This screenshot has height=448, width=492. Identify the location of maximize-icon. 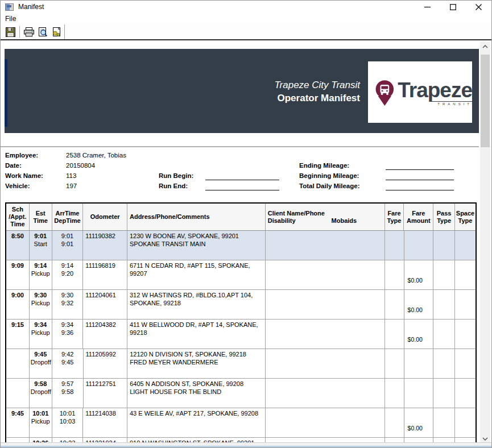
(453, 7).